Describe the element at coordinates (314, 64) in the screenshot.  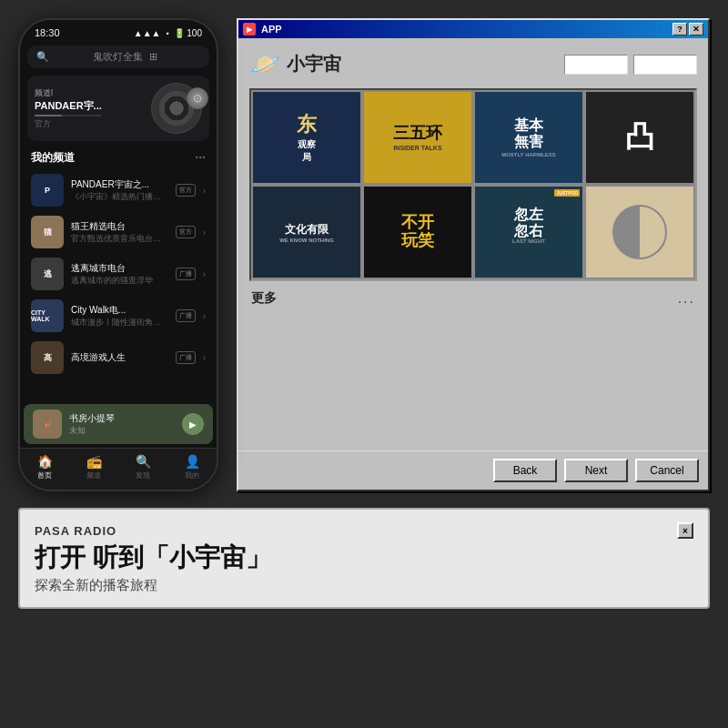
I see `logo-text: 小宇宙` at that location.